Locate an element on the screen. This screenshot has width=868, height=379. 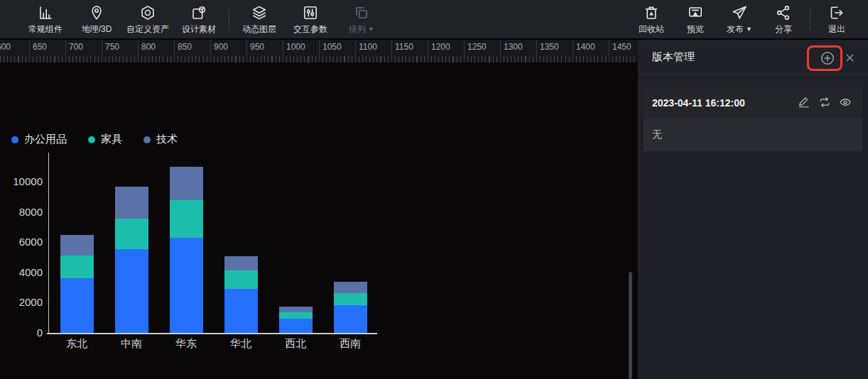
canvas-vertical-scrollbar is located at coordinates (631, 325).